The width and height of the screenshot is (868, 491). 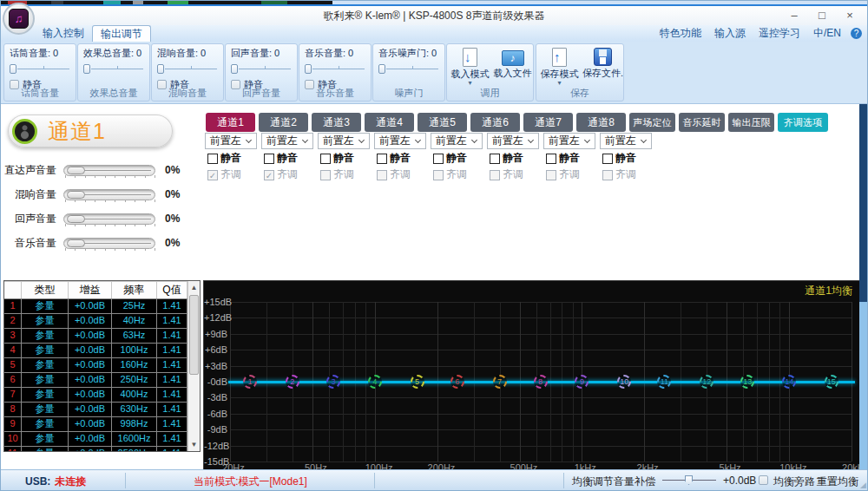 What do you see at coordinates (281, 175) in the screenshot?
I see `channel-2-unison: ✓齐调` at bounding box center [281, 175].